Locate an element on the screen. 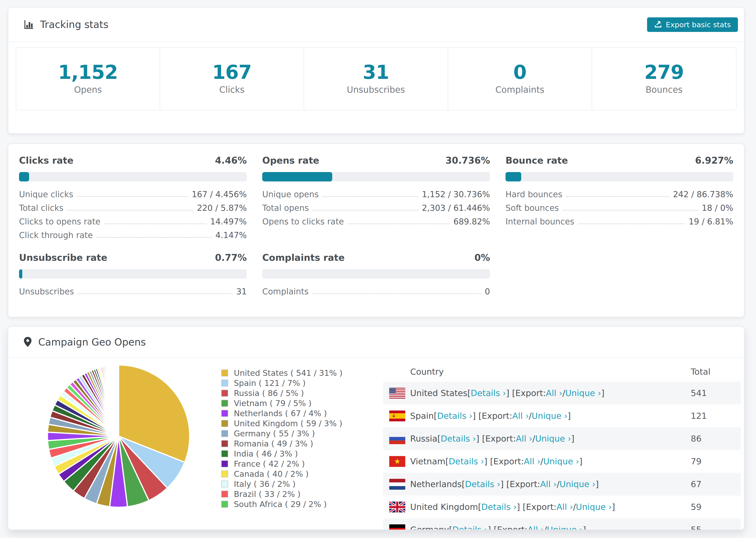 The width and height of the screenshot is (756, 538). legend-item-south-africa: South Africa ( 29 / 2% ) is located at coordinates (282, 504).